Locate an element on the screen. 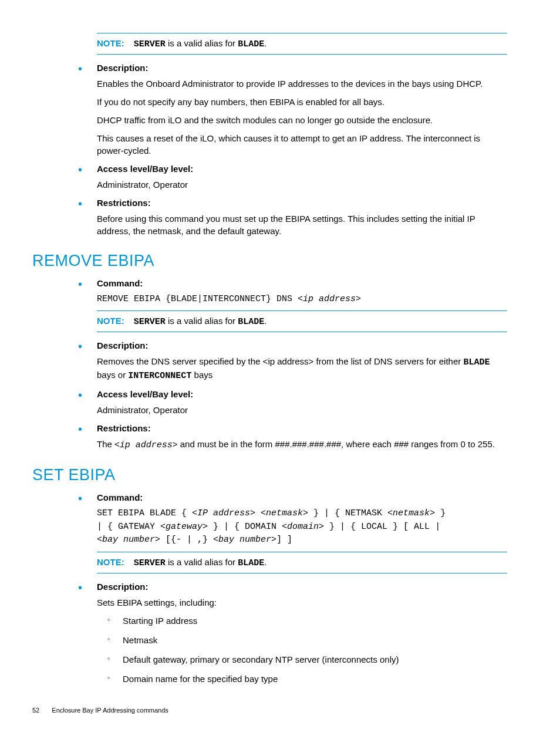 The height and width of the screenshot is (746, 560). restrict-body: The <ip address> and must be in the form… is located at coordinates (302, 445).